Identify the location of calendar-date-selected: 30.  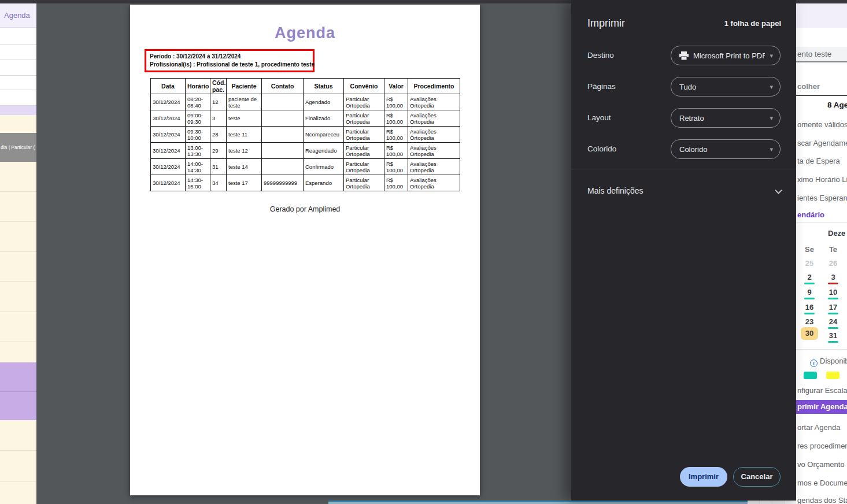
(809, 333).